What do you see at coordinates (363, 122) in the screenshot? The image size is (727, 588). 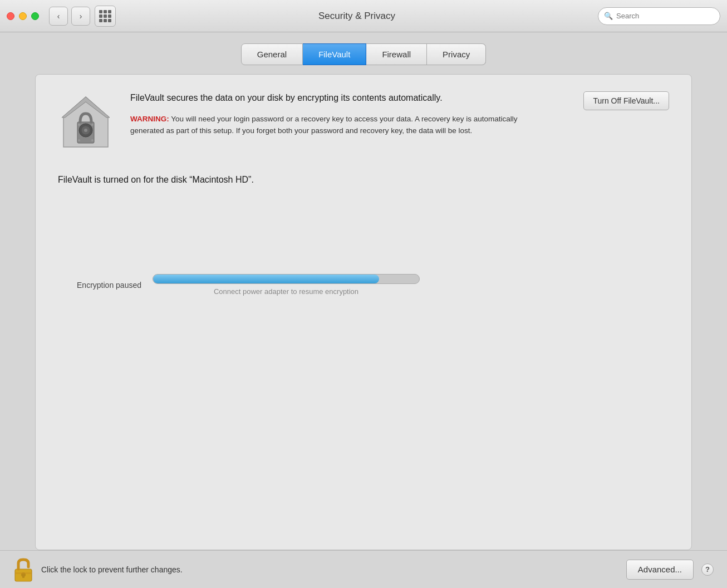 I see `panel-top: FileVault secures the data on your disk …` at bounding box center [363, 122].